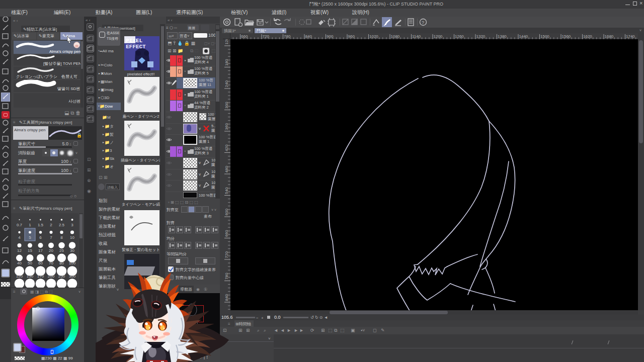 This screenshot has width=644, height=362. I want to click on svg-text: 200, so click(51, 277).